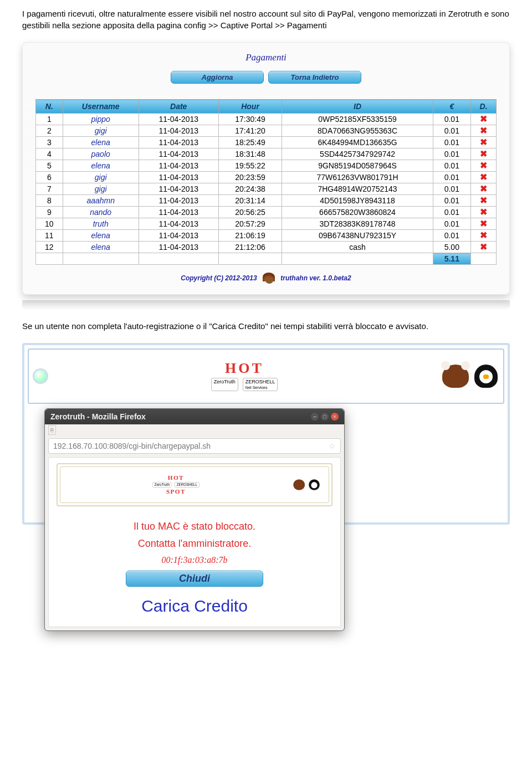  I want to click on version-text: truthahn ver. 1.0.beta2, so click(316, 278).